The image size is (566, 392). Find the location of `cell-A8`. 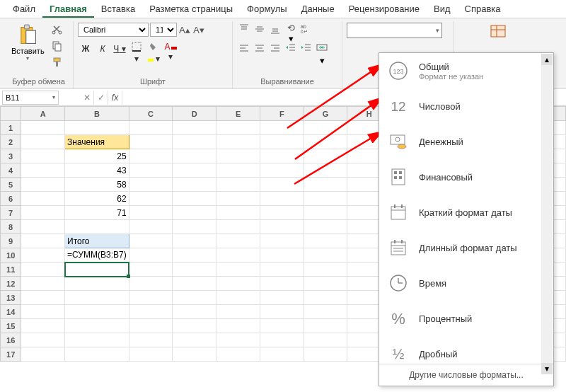

cell-A8 is located at coordinates (43, 227).